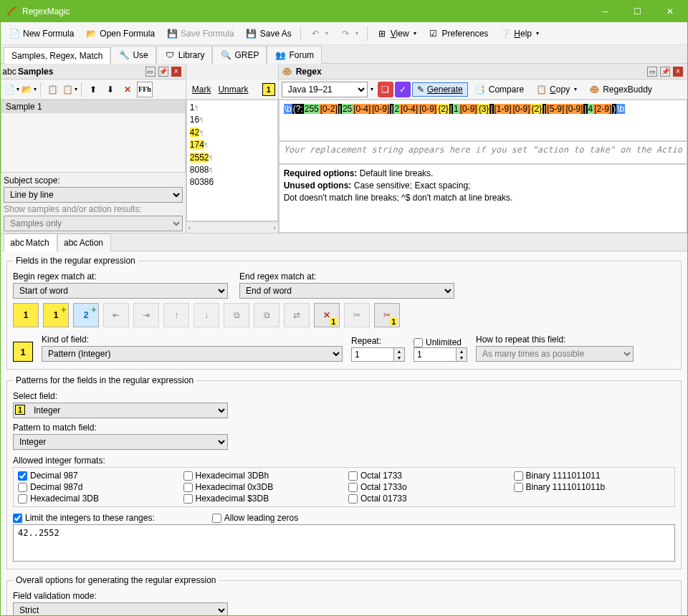 The height and width of the screenshot is (616, 688). What do you see at coordinates (120, 291) in the screenshot?
I see `begin-select: Start of word` at bounding box center [120, 291].